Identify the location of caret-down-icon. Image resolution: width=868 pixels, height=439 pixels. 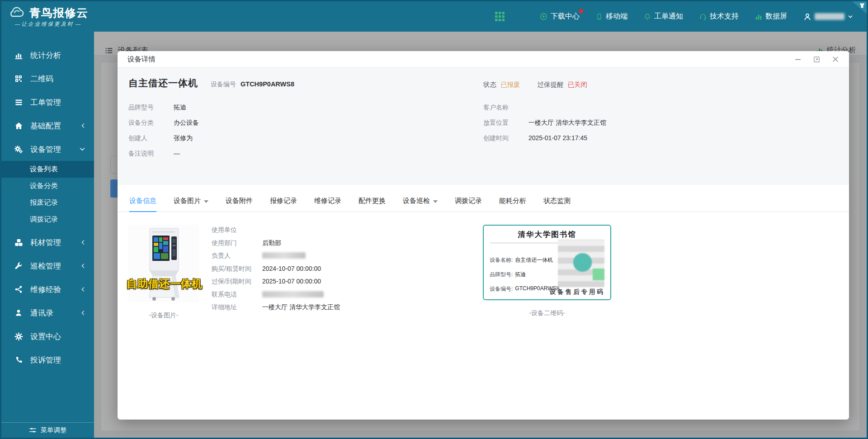
(206, 202).